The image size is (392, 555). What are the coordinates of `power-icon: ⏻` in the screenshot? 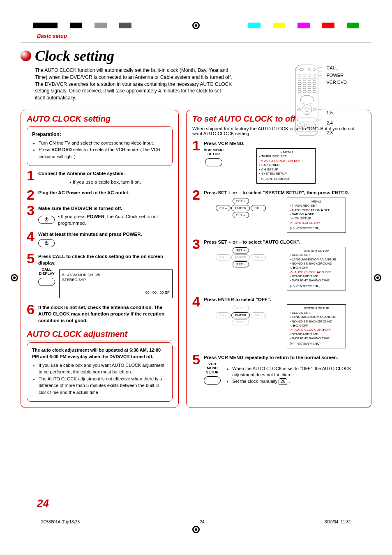 It's located at (46, 220).